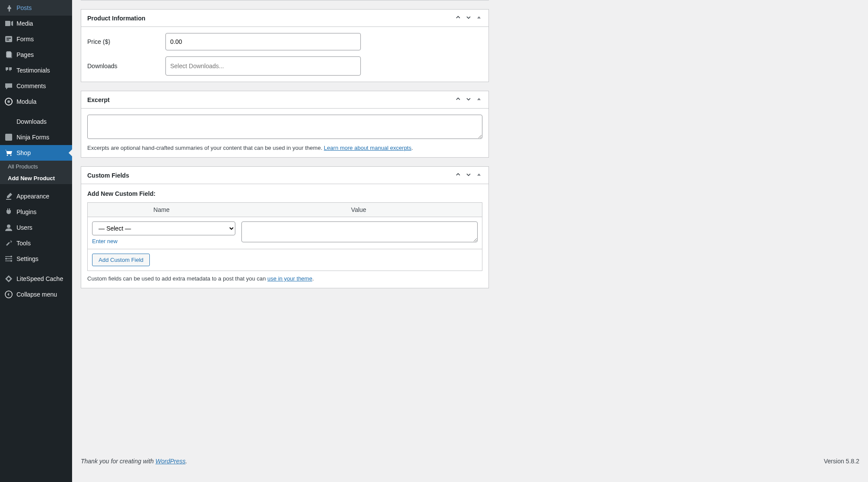 This screenshot has height=482, width=868. I want to click on sidebar-item-ninja-forms: Ninja Forms, so click(36, 137).